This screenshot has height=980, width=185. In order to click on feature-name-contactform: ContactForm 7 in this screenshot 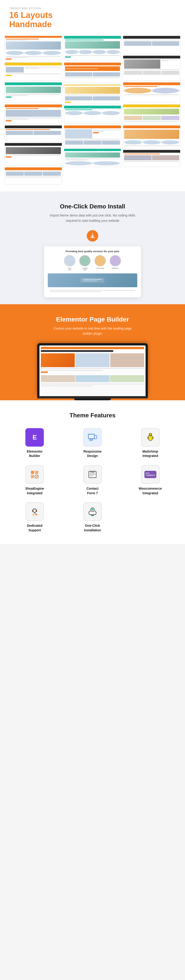, I will do `click(92, 491)`.